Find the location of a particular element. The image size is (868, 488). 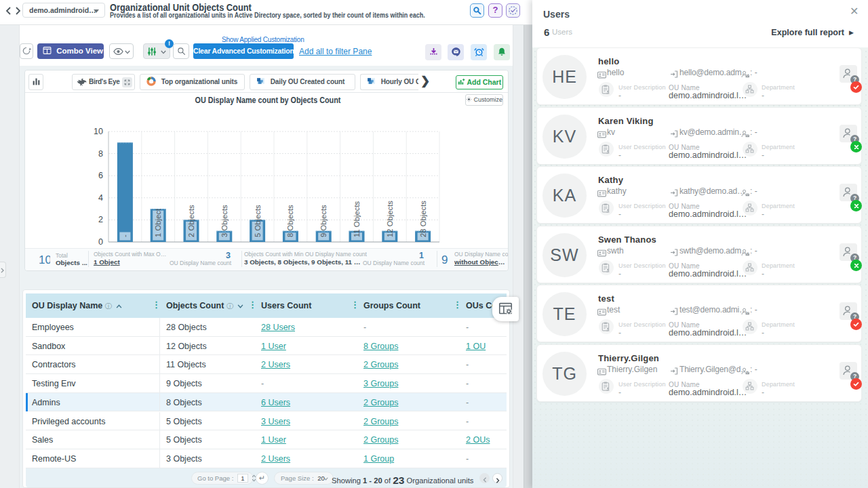

svg-text: 3 Objects is located at coordinates (224, 221).